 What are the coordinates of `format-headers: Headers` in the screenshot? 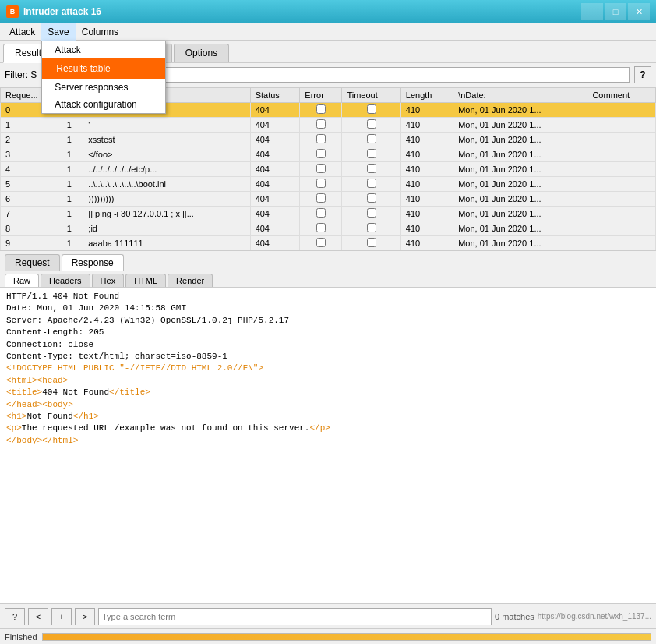 It's located at (65, 281).